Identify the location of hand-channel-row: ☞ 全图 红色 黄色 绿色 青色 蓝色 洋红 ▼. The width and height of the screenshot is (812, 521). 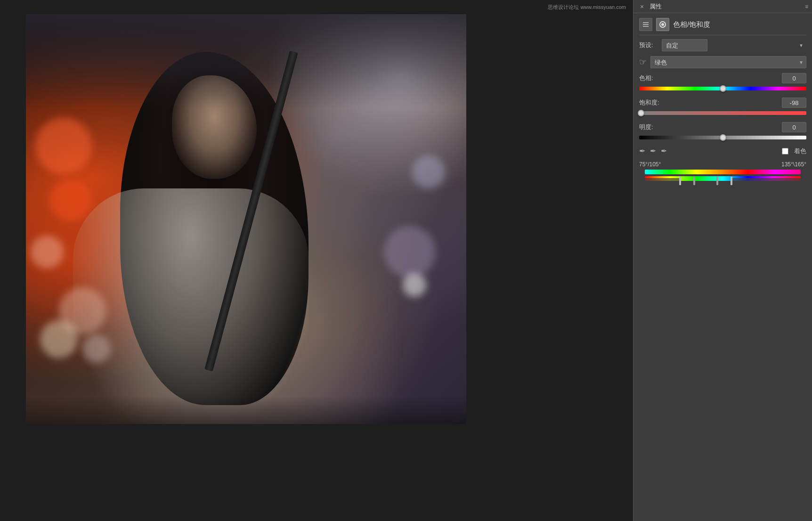
(723, 62).